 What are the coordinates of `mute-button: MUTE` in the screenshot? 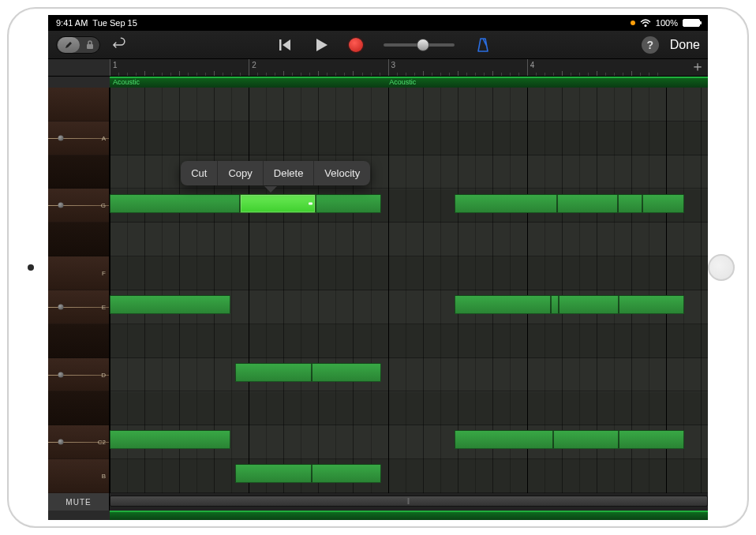 It's located at (79, 502).